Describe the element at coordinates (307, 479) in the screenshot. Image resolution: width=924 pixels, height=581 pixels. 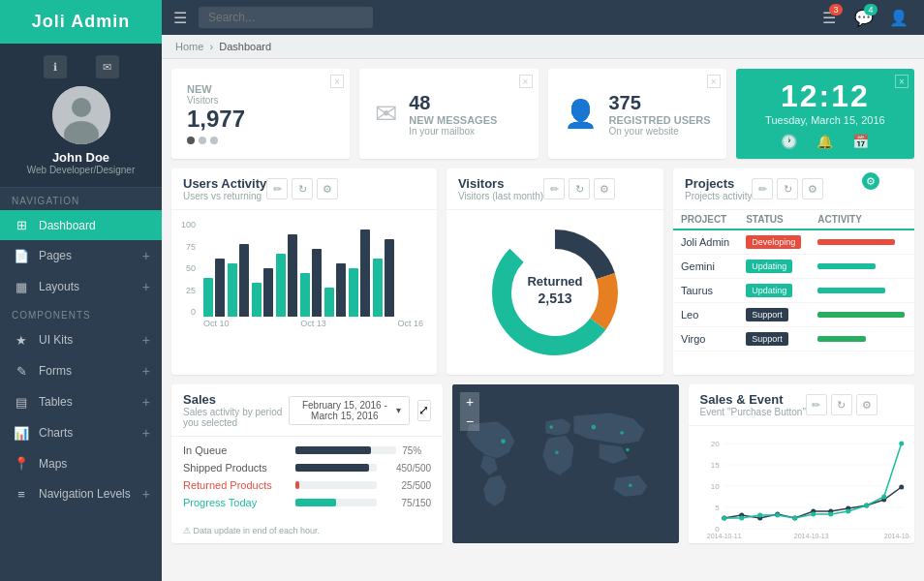
I see `sales-body: In Queue 75% Shipped Products 450/500` at that location.